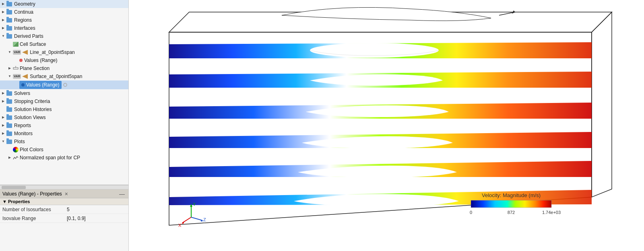 Image resolution: width=644 pixels, height=251 pixels. What do you see at coordinates (64, 85) in the screenshot?
I see `tree-item-values-range-2: ▶ Values (Range)` at bounding box center [64, 85].